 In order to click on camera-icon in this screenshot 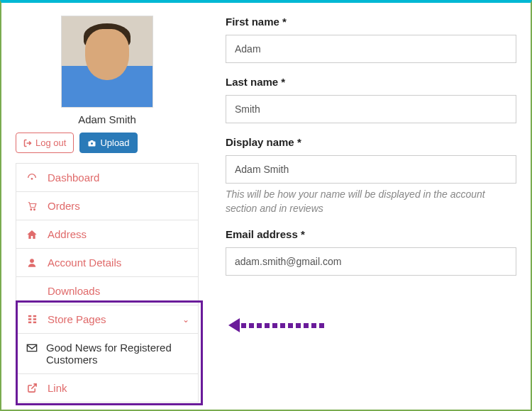, I will do `click(92, 143)`.